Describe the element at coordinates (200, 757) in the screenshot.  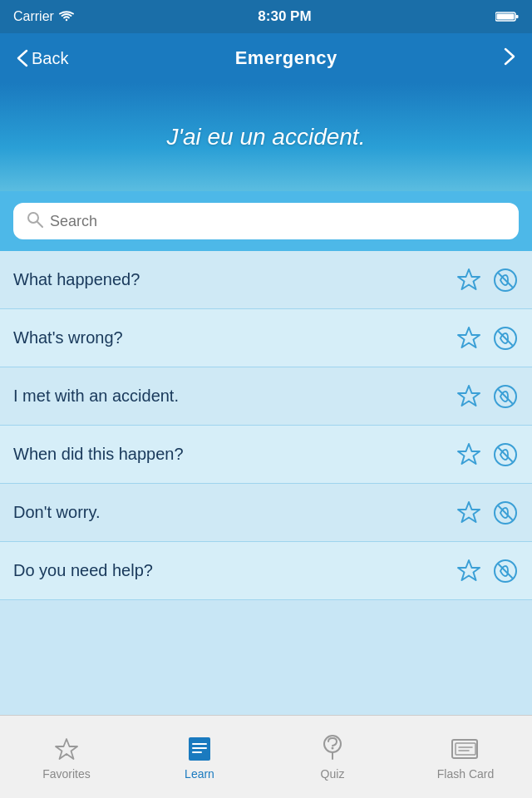
I see `tab-learn: Learn` at that location.